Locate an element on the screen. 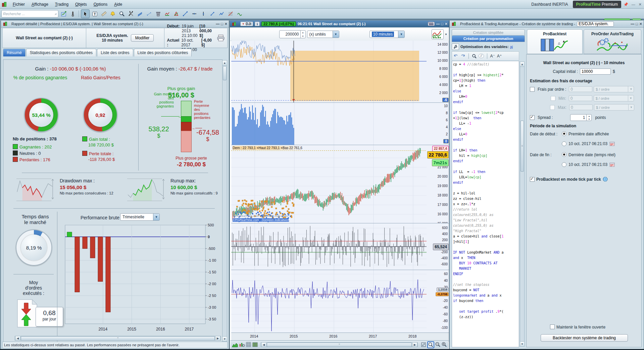  menu-trading: Trading is located at coordinates (62, 4).